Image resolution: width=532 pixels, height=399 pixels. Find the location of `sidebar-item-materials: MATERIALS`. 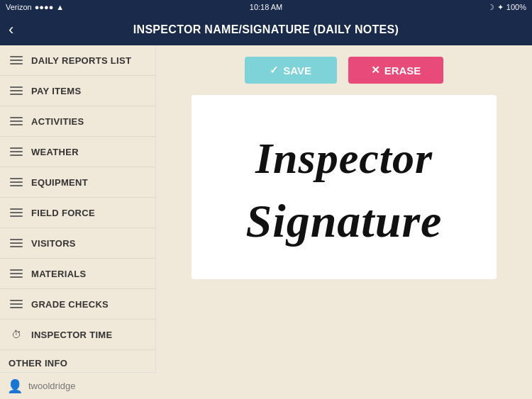

sidebar-item-materials: MATERIALS is located at coordinates (78, 274).